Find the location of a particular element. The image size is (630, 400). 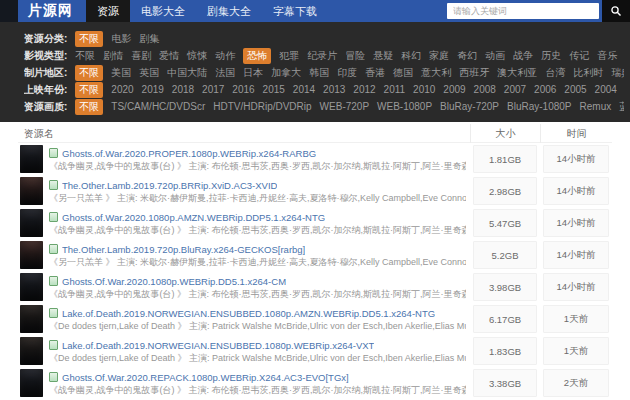

filter-option: 科幻 is located at coordinates (411, 56).